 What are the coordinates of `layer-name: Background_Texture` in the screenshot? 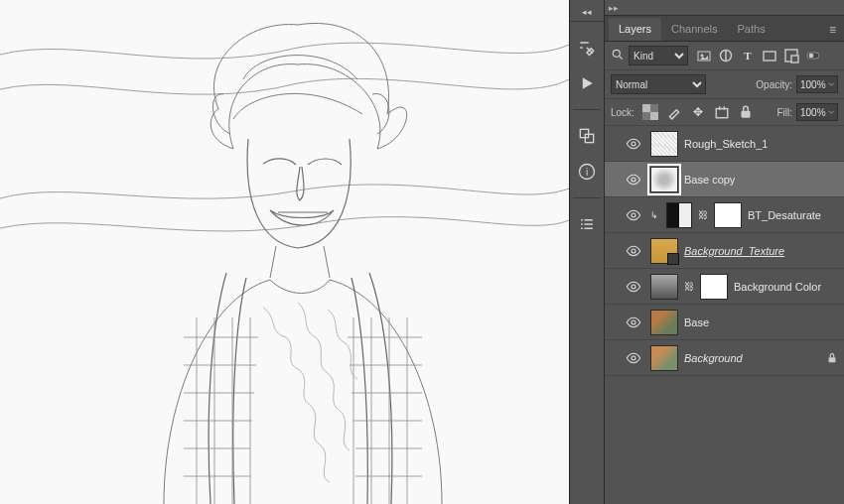 It's located at (763, 251).